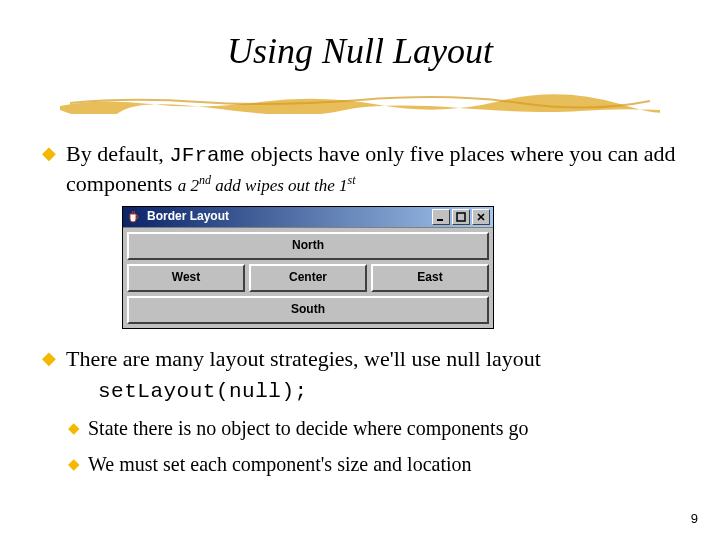 This screenshot has height=540, width=720. I want to click on window-titlebar: Border Layout, so click(308, 217).